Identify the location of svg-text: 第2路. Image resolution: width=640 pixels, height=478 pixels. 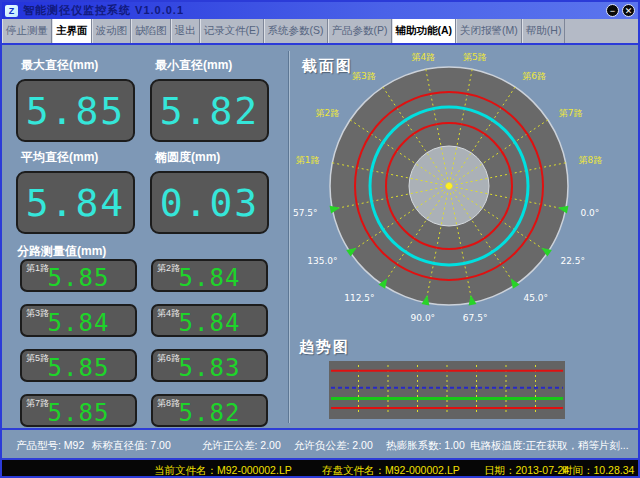
(328, 113).